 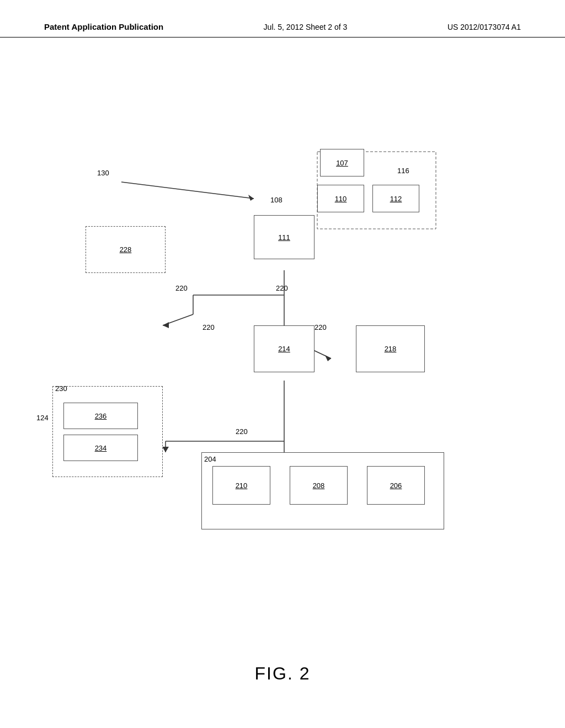 What do you see at coordinates (242, 485) in the screenshot?
I see `box-210: 210` at bounding box center [242, 485].